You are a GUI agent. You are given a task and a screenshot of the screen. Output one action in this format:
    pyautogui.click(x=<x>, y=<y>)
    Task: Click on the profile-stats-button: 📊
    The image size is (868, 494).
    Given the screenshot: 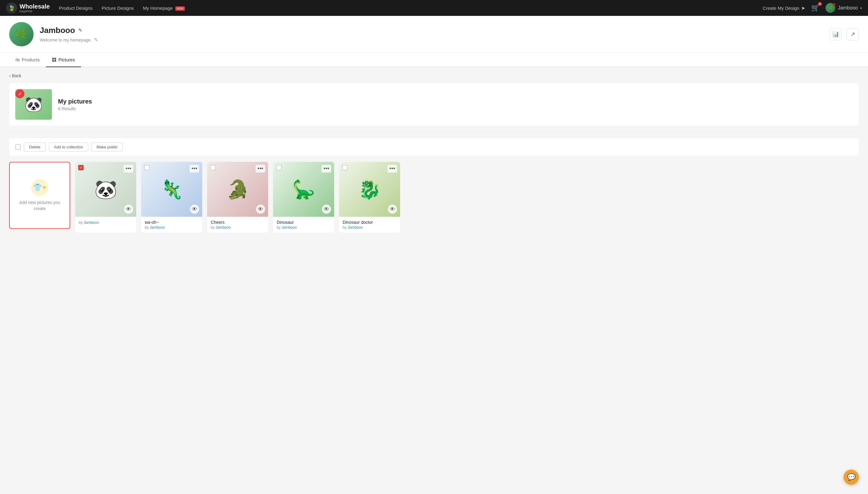 What is the action you would take?
    pyautogui.click(x=836, y=34)
    